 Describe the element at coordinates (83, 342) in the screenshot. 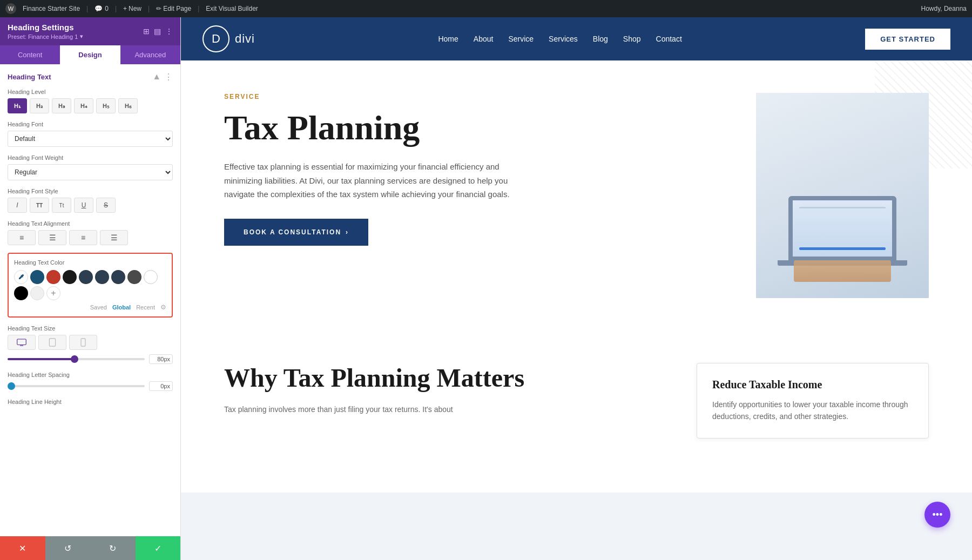

I see `mobile-button` at that location.